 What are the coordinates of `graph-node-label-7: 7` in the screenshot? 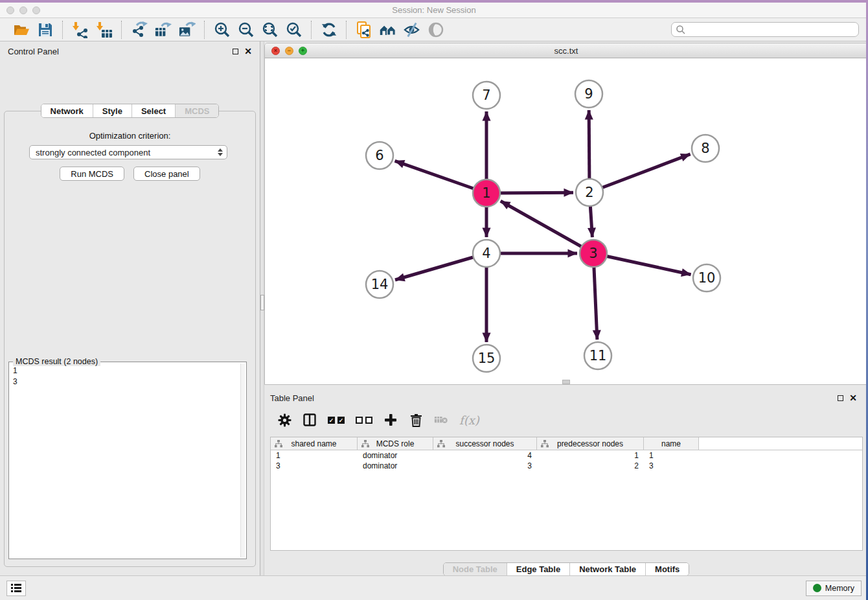 It's located at (486, 95).